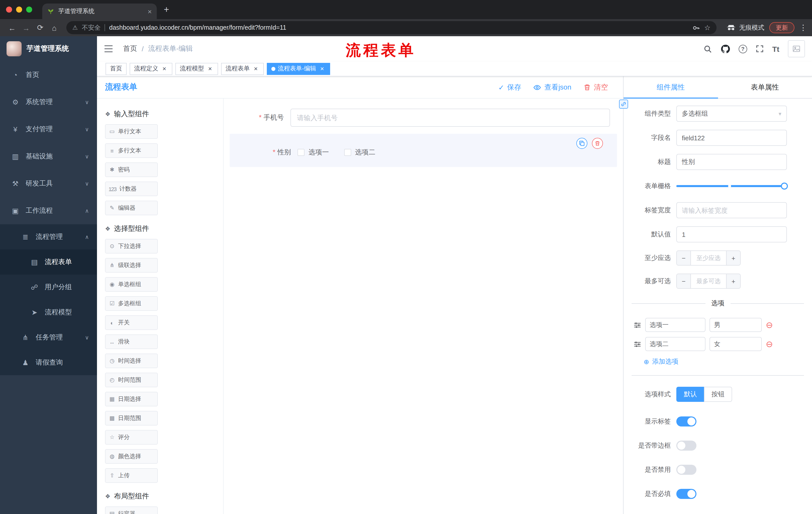  What do you see at coordinates (776, 49) in the screenshot?
I see `text-size-icon: Tt` at bounding box center [776, 49].